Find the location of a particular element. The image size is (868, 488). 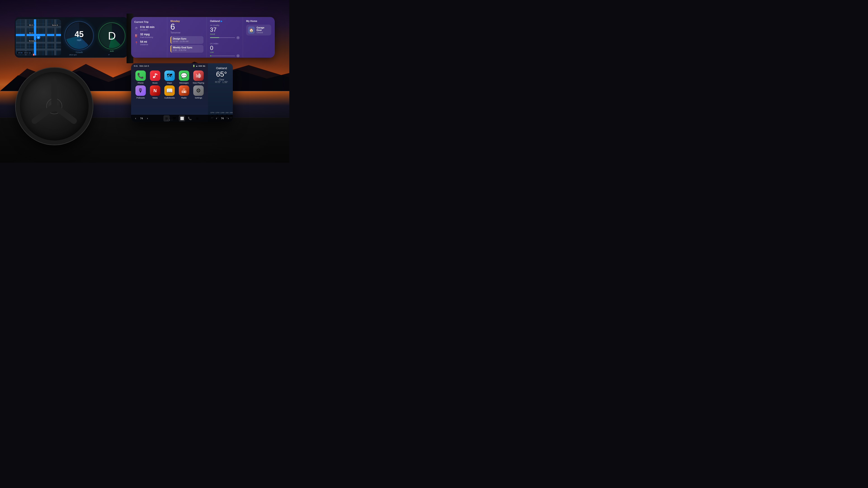

info-panel: Current Trip ⏱ 0 hr 40 min Duration ⛽ 32… is located at coordinates (203, 37).